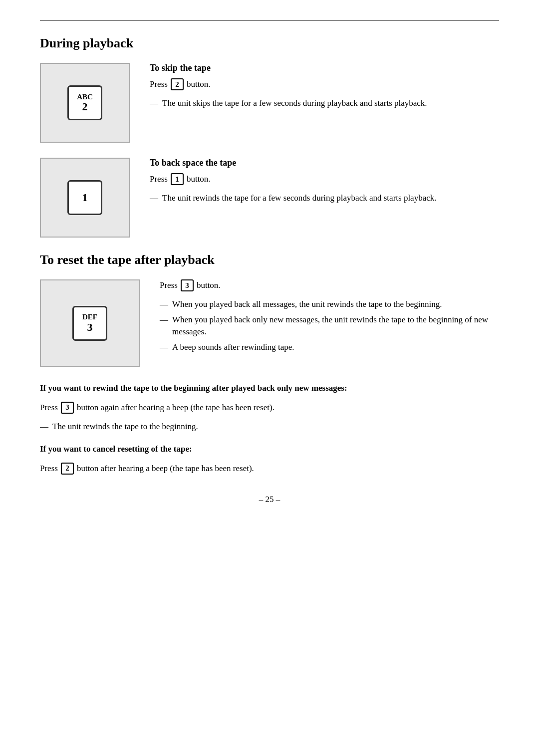 This screenshot has width=539, height=756. What do you see at coordinates (270, 43) in the screenshot?
I see `during-playback-title: During playback` at bounding box center [270, 43].